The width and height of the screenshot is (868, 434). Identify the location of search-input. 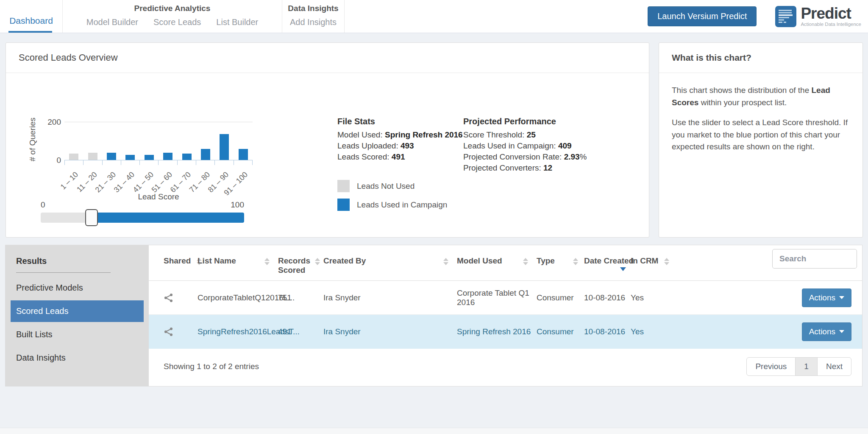
(815, 259).